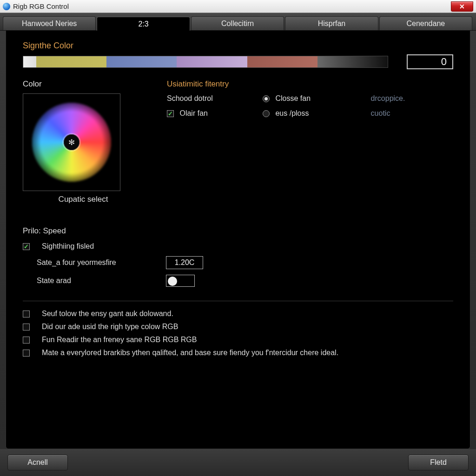  Describe the element at coordinates (119, 340) in the screenshot. I see `check-3-label: Fun Readir the an freney sane RGB RGB RG…` at that location.